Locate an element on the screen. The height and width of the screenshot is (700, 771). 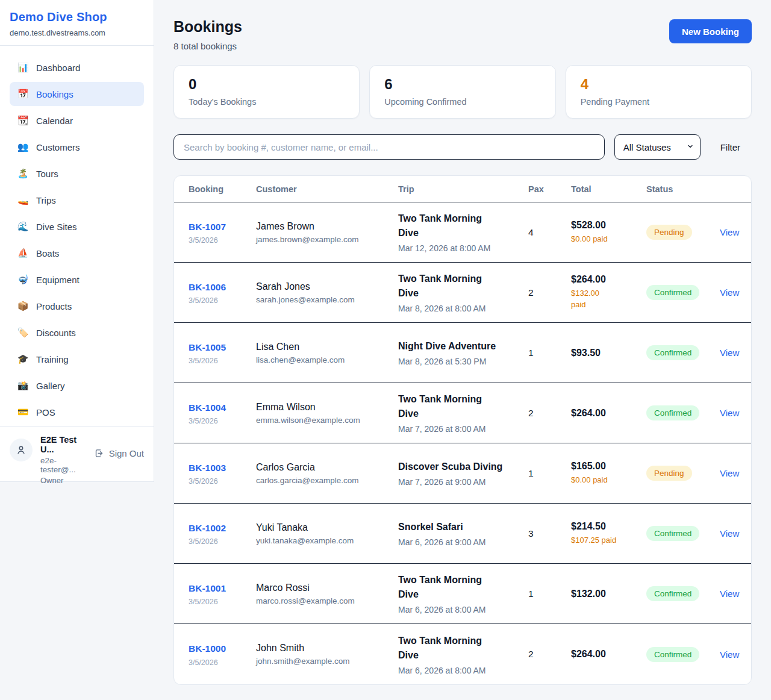
total-cell: $264.00 is located at coordinates (608, 413).